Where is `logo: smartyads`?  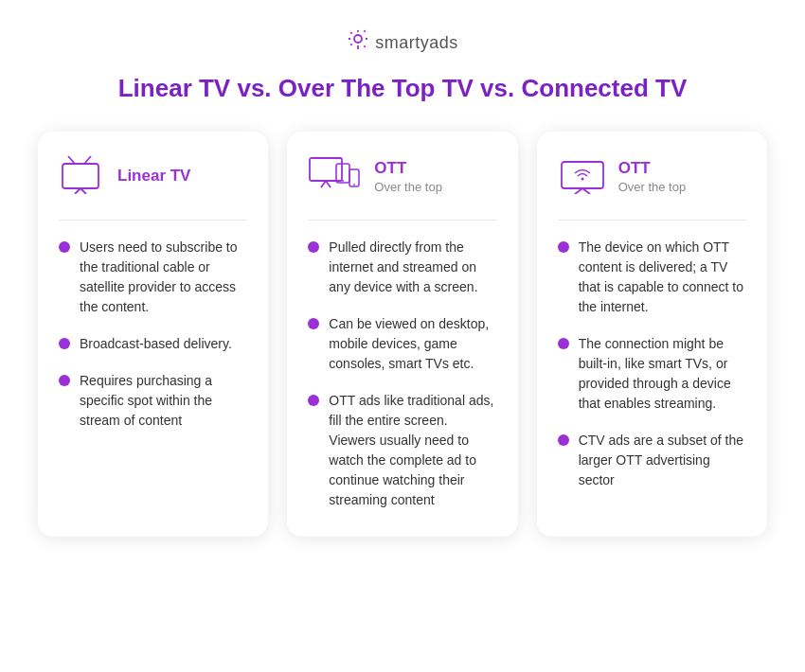
logo: smartyads is located at coordinates (402, 43).